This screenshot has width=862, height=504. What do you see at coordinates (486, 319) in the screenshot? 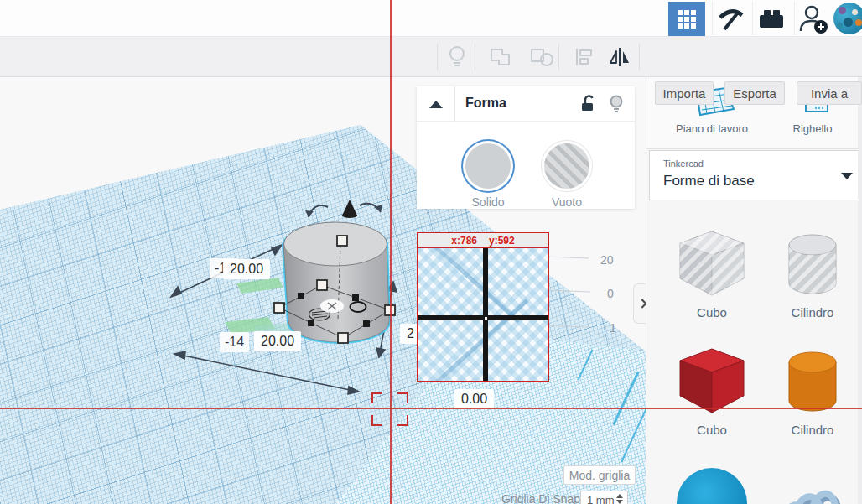
I see `magnifier-center-pixel` at bounding box center [486, 319].